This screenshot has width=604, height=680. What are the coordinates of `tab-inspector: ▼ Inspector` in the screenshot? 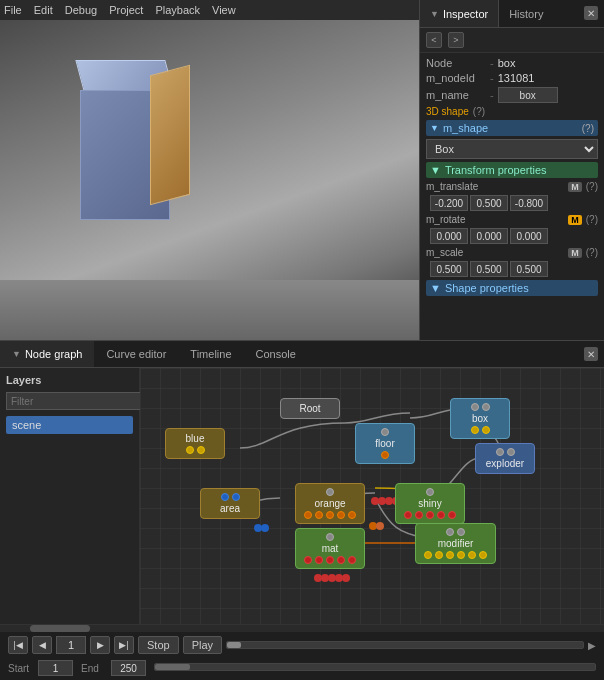 It's located at (460, 14).